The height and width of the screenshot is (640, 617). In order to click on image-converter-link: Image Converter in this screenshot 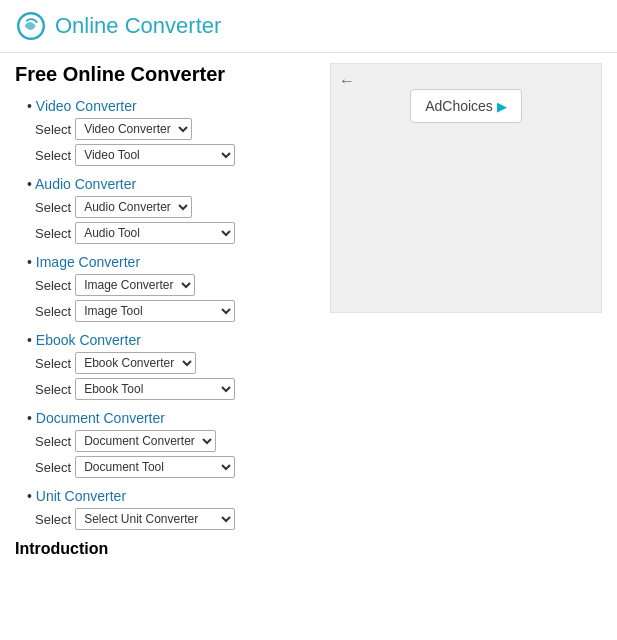, I will do `click(171, 262)`.